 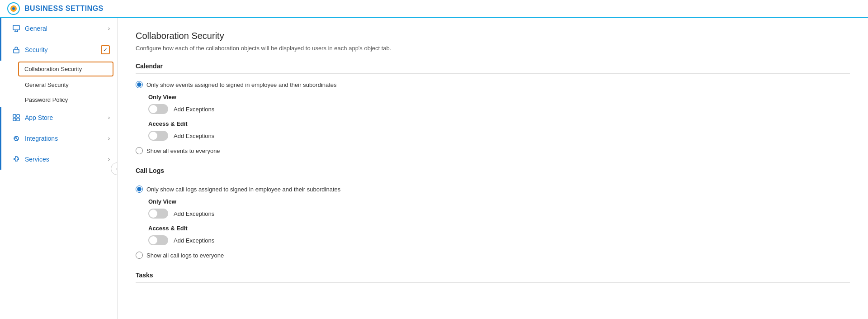 What do you see at coordinates (16, 29) in the screenshot?
I see `monitor-icon` at bounding box center [16, 29].